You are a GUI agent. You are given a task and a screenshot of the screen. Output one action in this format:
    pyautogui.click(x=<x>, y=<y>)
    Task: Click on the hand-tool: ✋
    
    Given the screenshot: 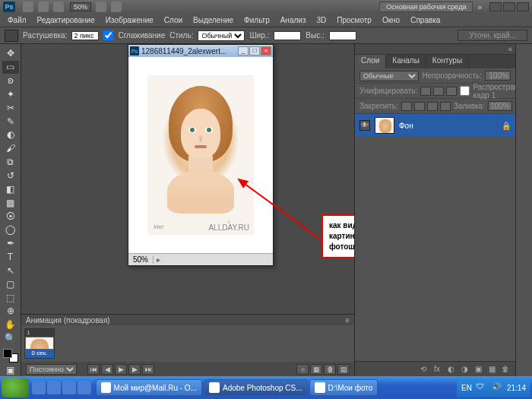 What is the action you would take?
    pyautogui.click(x=11, y=325)
    